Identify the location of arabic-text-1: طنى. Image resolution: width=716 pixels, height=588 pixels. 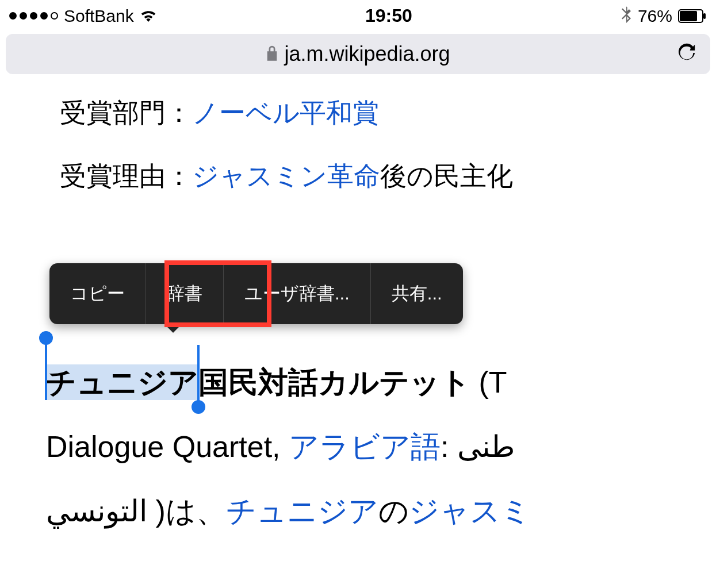
(486, 447).